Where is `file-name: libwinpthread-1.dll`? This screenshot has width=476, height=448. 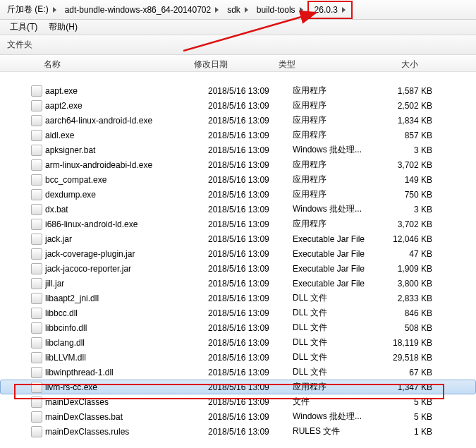
file-name: libwinpthread-1.dll is located at coordinates (127, 373).